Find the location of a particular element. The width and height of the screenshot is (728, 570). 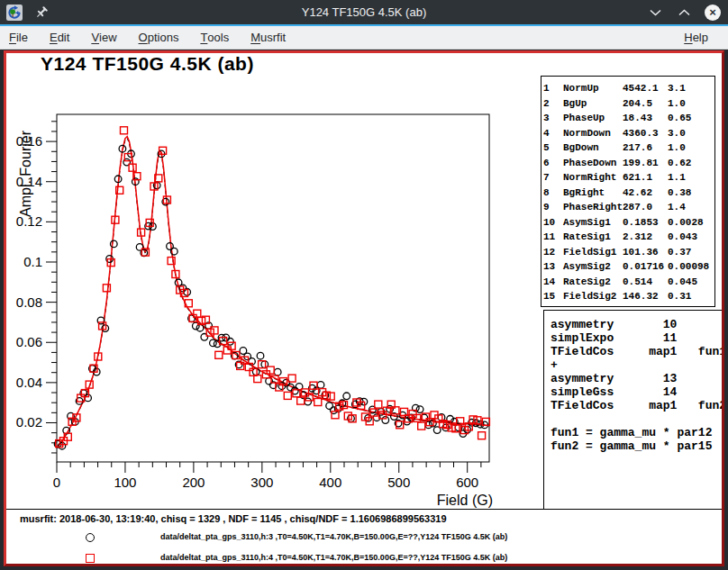

fit-parameter-row: 15FieldSig2146.320.31 is located at coordinates (629, 297).